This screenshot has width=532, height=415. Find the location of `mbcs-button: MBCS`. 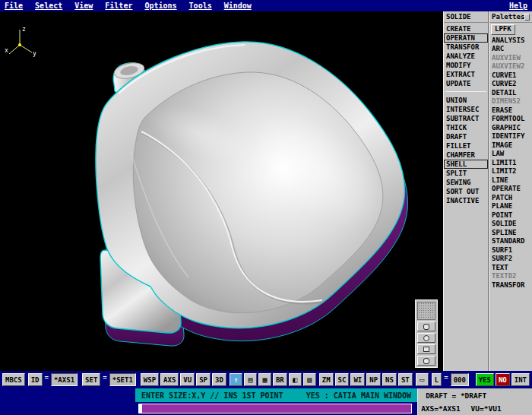

mbcs-button: MBCS is located at coordinates (14, 380).